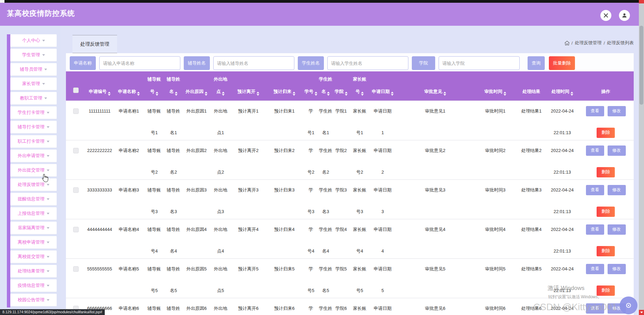  Describe the element at coordinates (248, 160) in the screenshot. I see `cell: 预计离开2` at that location.